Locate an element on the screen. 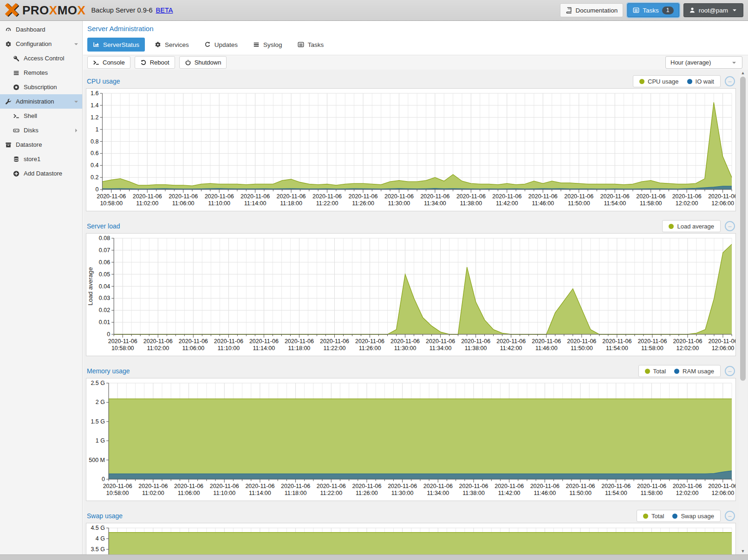 The width and height of the screenshot is (748, 560). legend-label: CPU usage is located at coordinates (663, 82).